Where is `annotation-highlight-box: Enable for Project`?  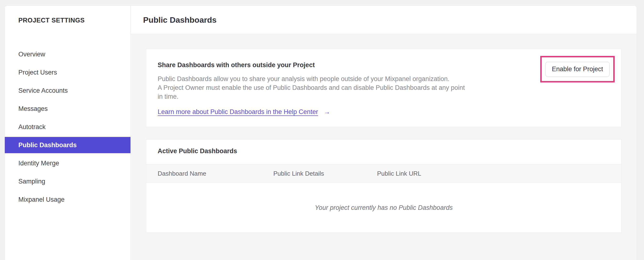 annotation-highlight-box: Enable for Project is located at coordinates (578, 69).